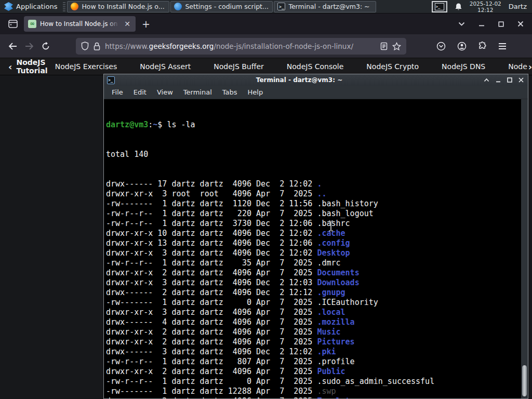  I want to click on listing-filename: Documents, so click(338, 273).